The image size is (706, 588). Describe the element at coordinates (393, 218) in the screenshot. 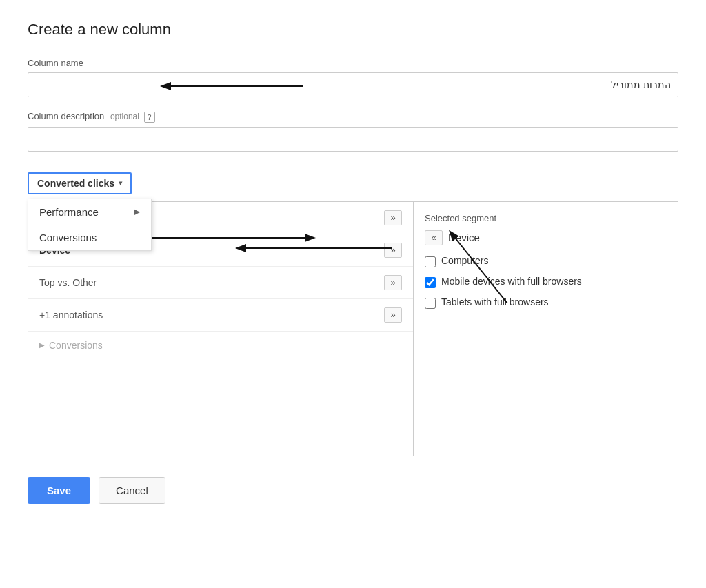

I see `segment-network-btn: »` at that location.